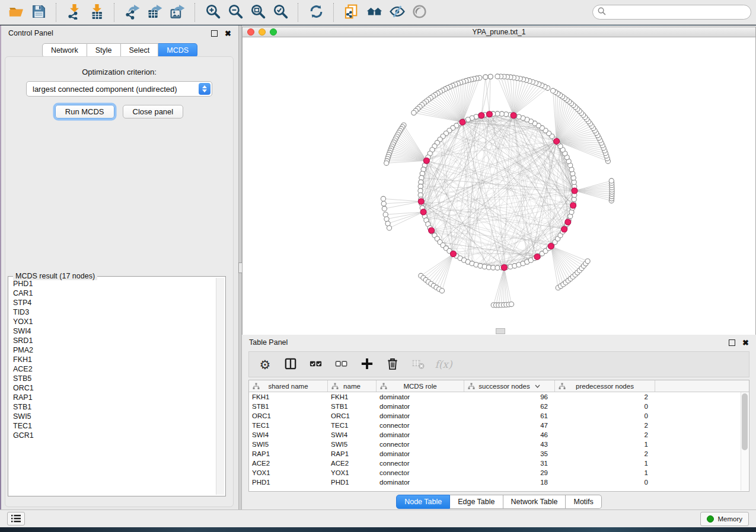 Image resolution: width=756 pixels, height=532 pixels. Describe the element at coordinates (499, 482) in the screenshot. I see `table-row: PHD1PHD1dominator180` at that location.